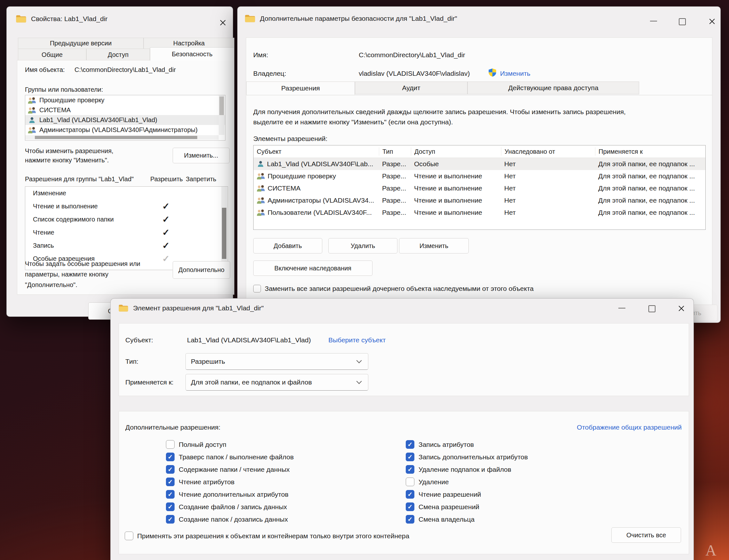 This screenshot has width=729, height=560. What do you see at coordinates (69, 19) in the screenshot?
I see `dialog-title: Свойства: Lab1_Vlad_dir` at bounding box center [69, 19].